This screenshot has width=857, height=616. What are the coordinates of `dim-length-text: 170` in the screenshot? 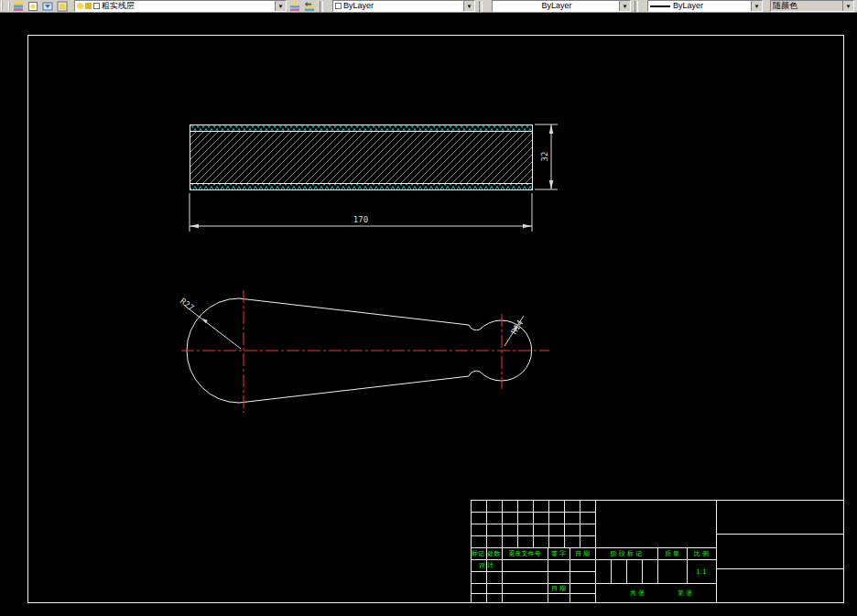 It's located at (361, 220).